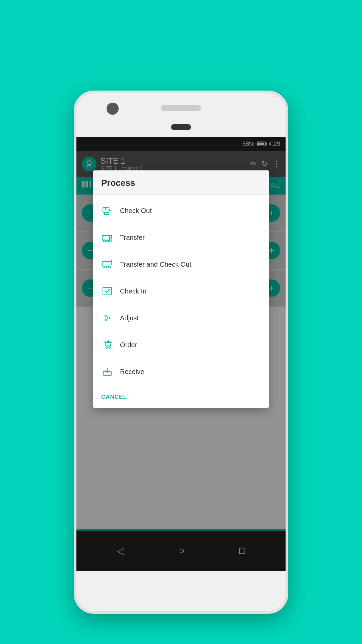  Describe the element at coordinates (181, 211) in the screenshot. I see `dialog-item-checkout: Check Out` at that location.